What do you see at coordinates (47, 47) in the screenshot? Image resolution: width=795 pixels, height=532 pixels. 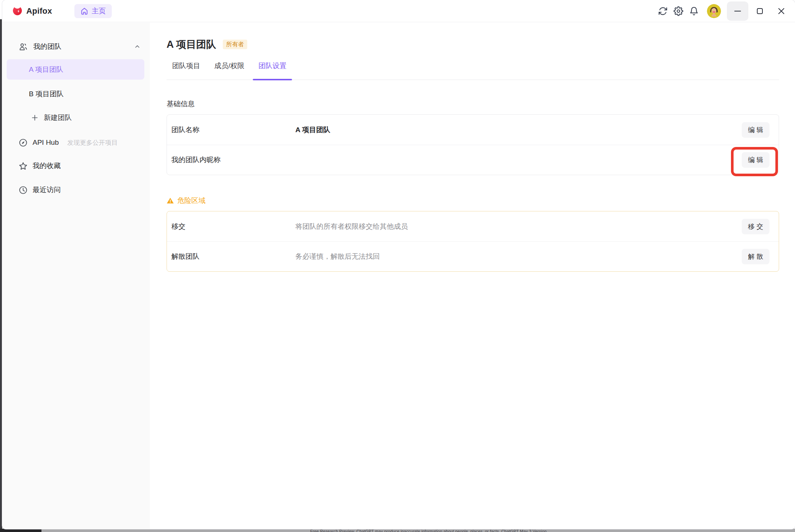 I see `sidebar-group-label: 我的团队` at bounding box center [47, 47].